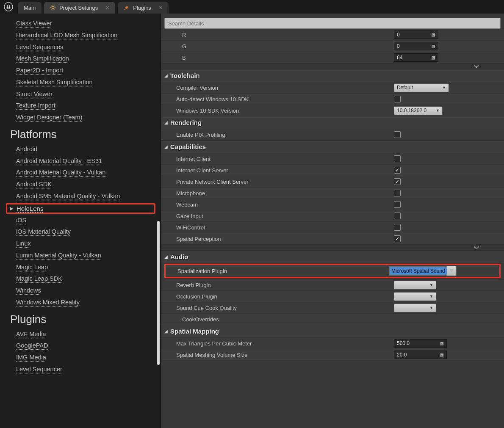 This screenshot has height=428, width=504. I want to click on sidebar-item: Class Viewer, so click(80, 24).